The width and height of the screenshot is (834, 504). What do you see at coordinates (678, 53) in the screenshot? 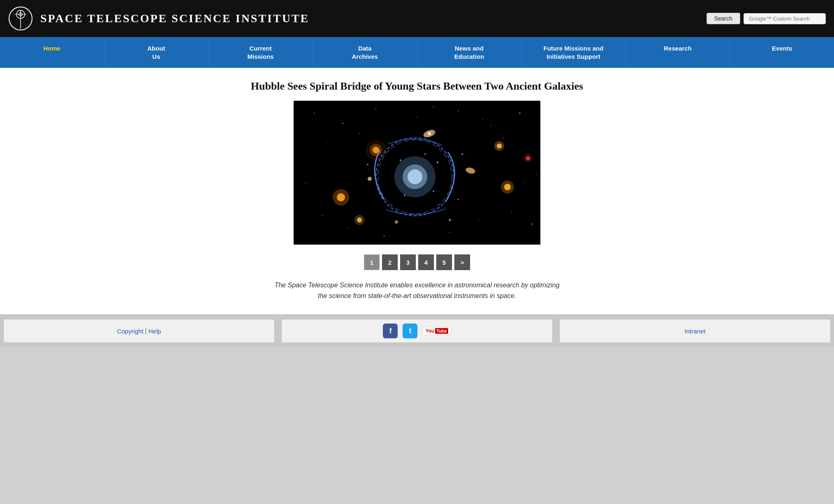
I see `nav-item-research: Research` at bounding box center [678, 53].